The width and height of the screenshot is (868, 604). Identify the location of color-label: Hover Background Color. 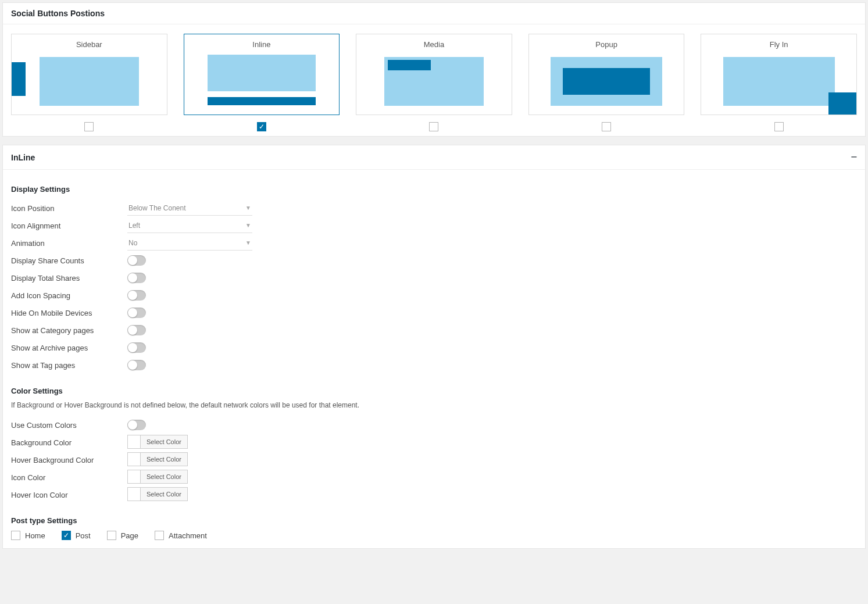
(69, 460).